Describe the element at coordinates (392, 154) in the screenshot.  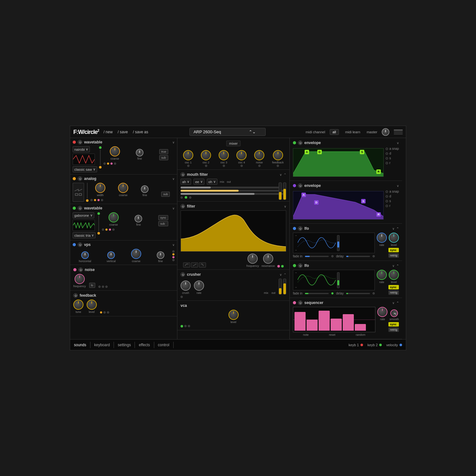
I see `env1-d-opt: d` at that location.